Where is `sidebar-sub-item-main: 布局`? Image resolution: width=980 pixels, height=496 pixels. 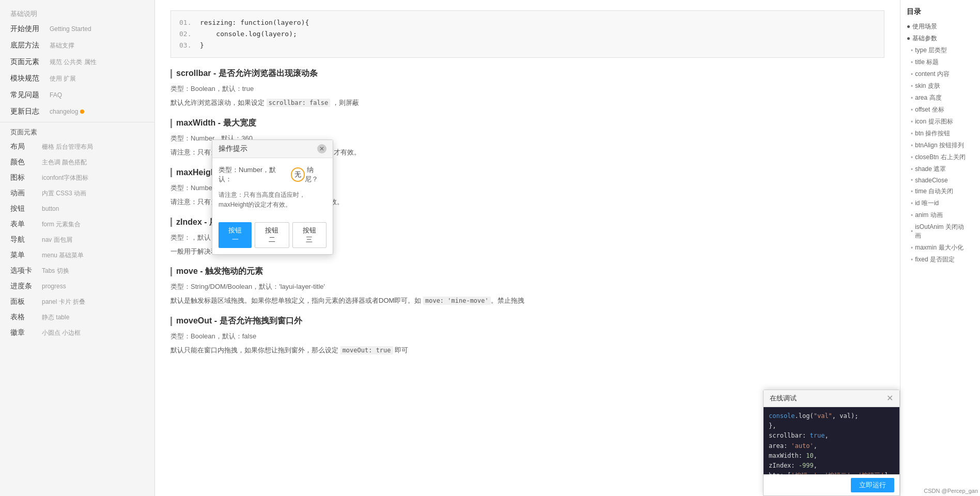
sidebar-sub-item-main: 布局 is located at coordinates (25, 147).